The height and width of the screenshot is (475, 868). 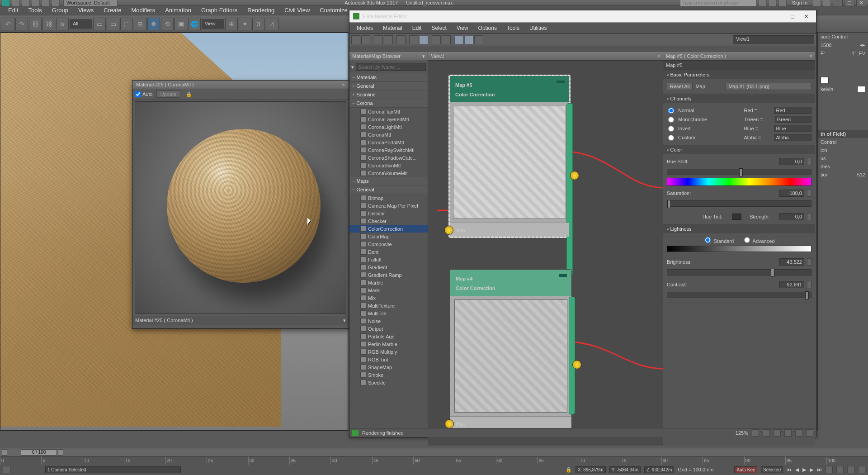 What do you see at coordinates (389, 267) in the screenshot?
I see `browser-item-gradient: Gradient` at bounding box center [389, 267].